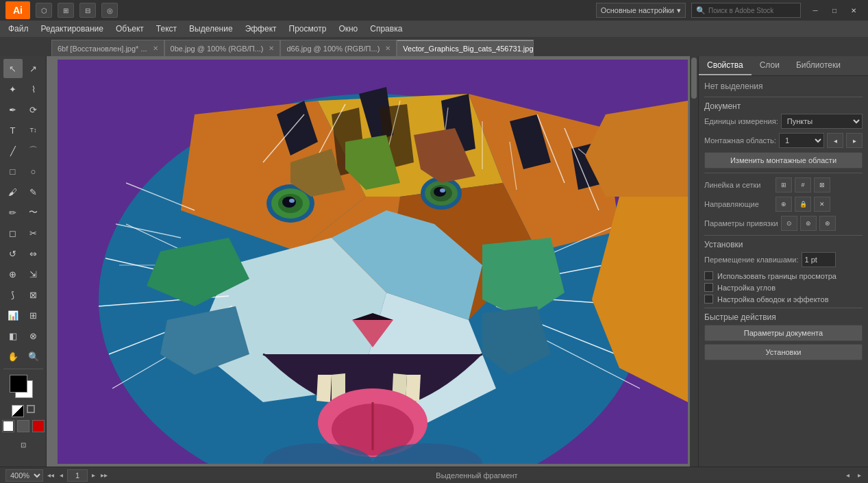  What do you see at coordinates (854, 140) in the screenshot?
I see `artboard-next-button: ▸` at bounding box center [854, 140].